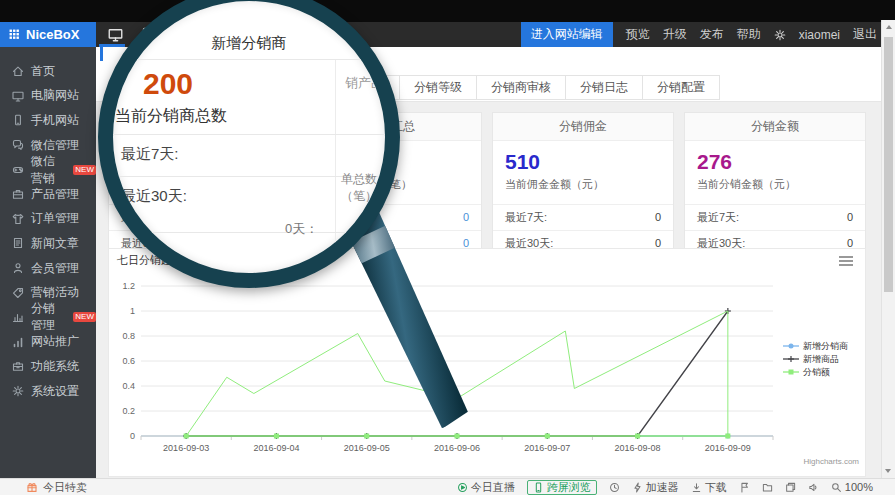  Describe the element at coordinates (364, 83) in the screenshot. I see `magnified-fragment: 销产品` at that location.